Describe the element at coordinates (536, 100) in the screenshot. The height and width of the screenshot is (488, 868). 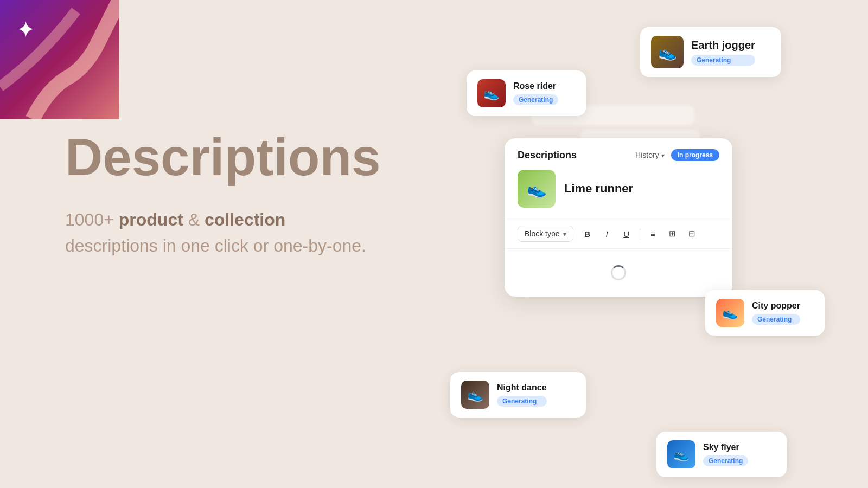
I see `rose-rider-status: Generating` at that location.